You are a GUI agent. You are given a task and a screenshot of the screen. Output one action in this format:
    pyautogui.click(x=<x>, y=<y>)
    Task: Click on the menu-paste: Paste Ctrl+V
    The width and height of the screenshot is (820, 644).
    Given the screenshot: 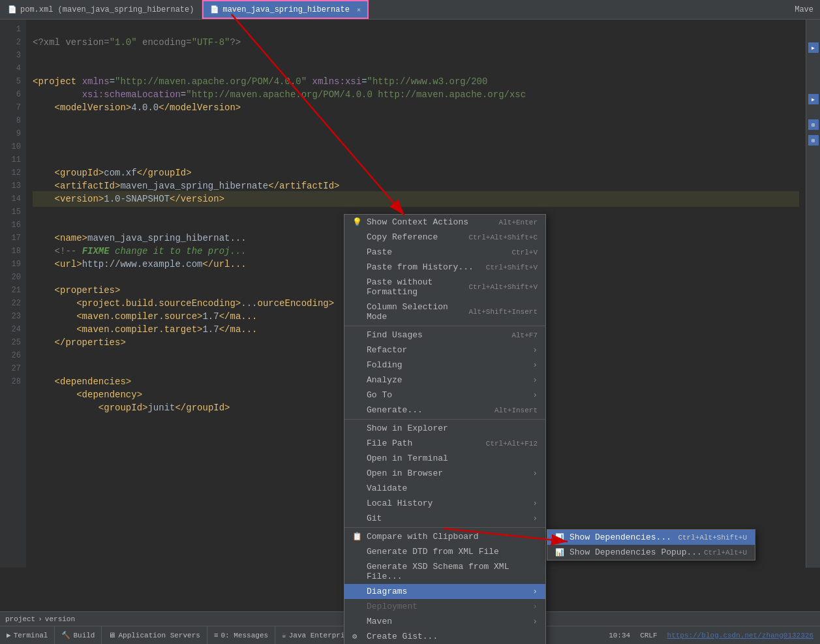 What is the action you would take?
    pyautogui.click(x=445, y=252)
    